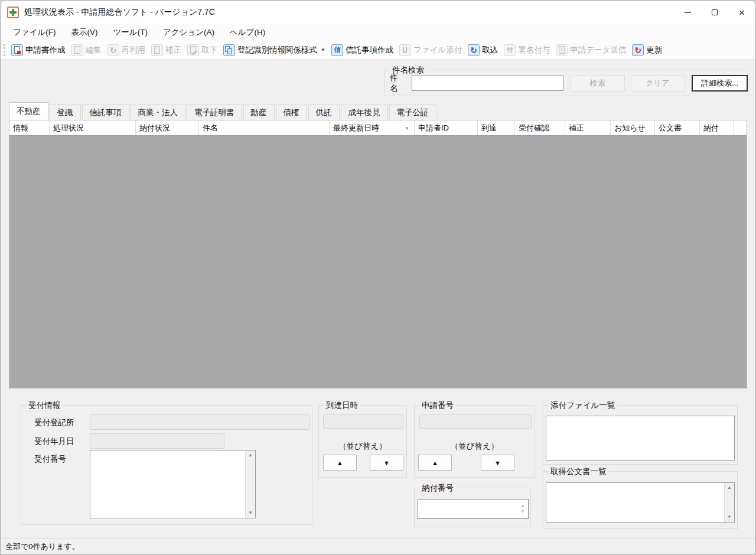 The width and height of the screenshot is (756, 555). I want to click on tab-0: 不動産, so click(28, 111).